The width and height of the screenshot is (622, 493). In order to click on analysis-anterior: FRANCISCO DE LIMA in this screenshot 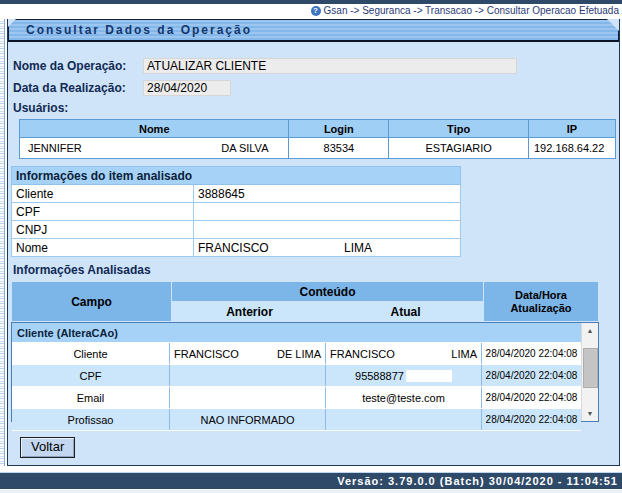, I will do `click(248, 354)`.